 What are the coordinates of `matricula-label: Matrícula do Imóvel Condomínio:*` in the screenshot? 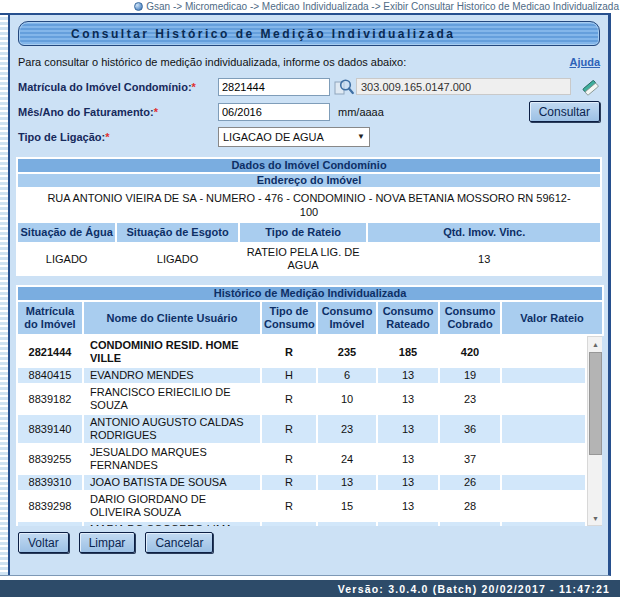 It's located at (118, 87).